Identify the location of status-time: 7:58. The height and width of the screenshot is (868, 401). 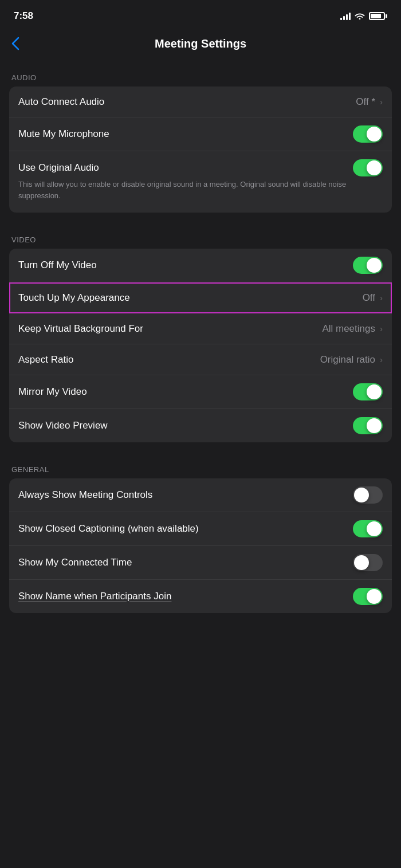
(23, 16).